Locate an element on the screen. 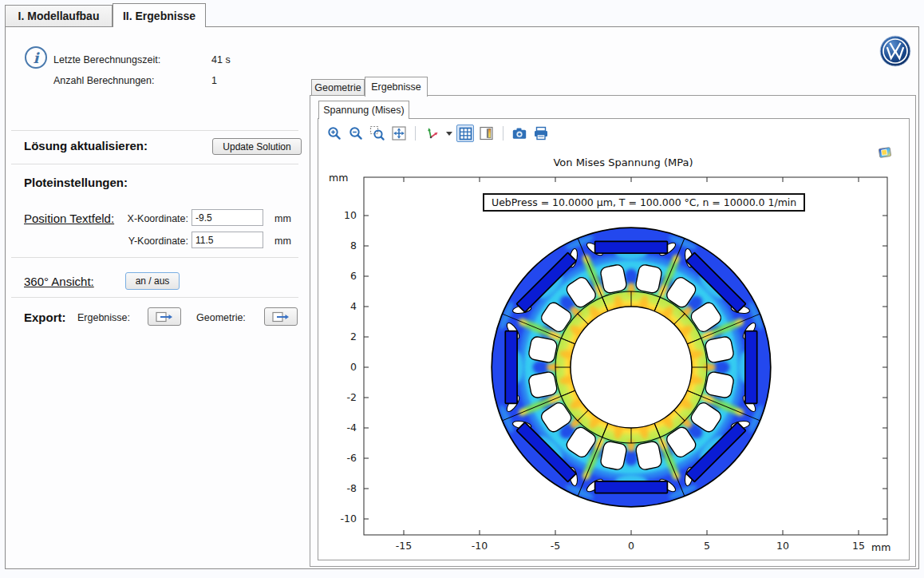  snapshot-camera-icon is located at coordinates (519, 133).